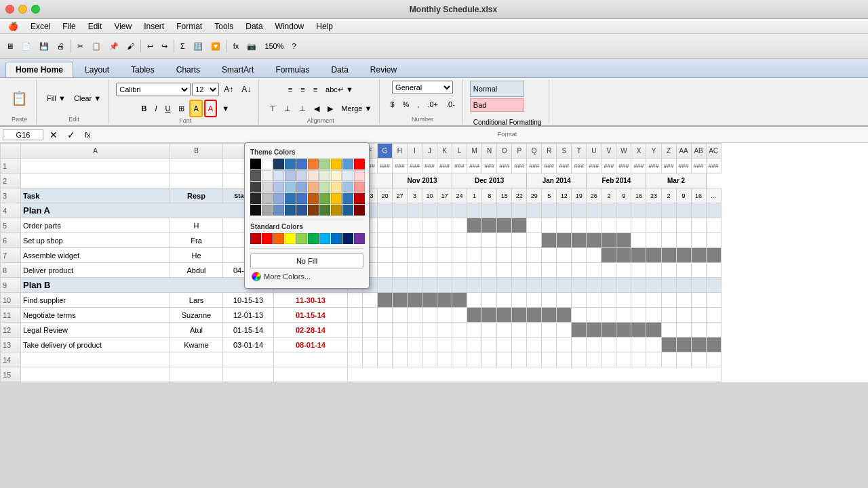 Image resolution: width=868 pixels, height=488 pixels. Describe the element at coordinates (624, 226) in the screenshot. I see `g5-W` at that location.